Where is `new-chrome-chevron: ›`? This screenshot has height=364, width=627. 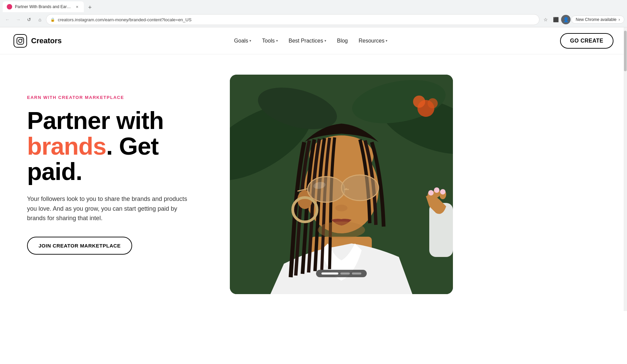
new-chrome-chevron: › is located at coordinates (619, 20).